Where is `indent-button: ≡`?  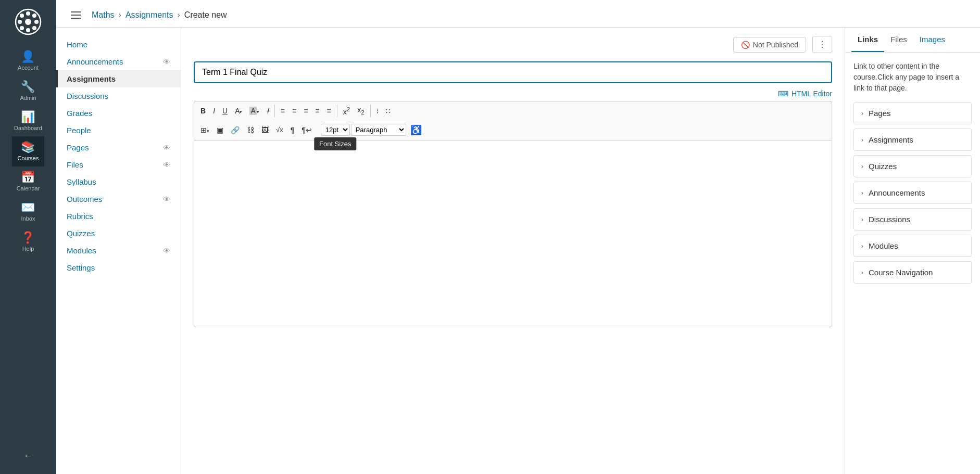 indent-button: ≡ is located at coordinates (329, 111).